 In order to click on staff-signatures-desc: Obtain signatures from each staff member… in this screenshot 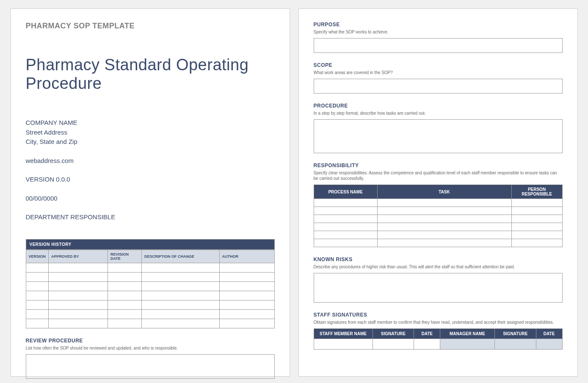, I will do `click(438, 322)`.